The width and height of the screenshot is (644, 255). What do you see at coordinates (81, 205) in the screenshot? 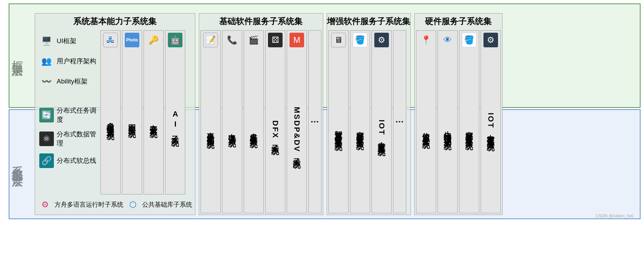
I see `ark-runtime-item: ⚙方舟多语言运行时子系统` at bounding box center [81, 205].